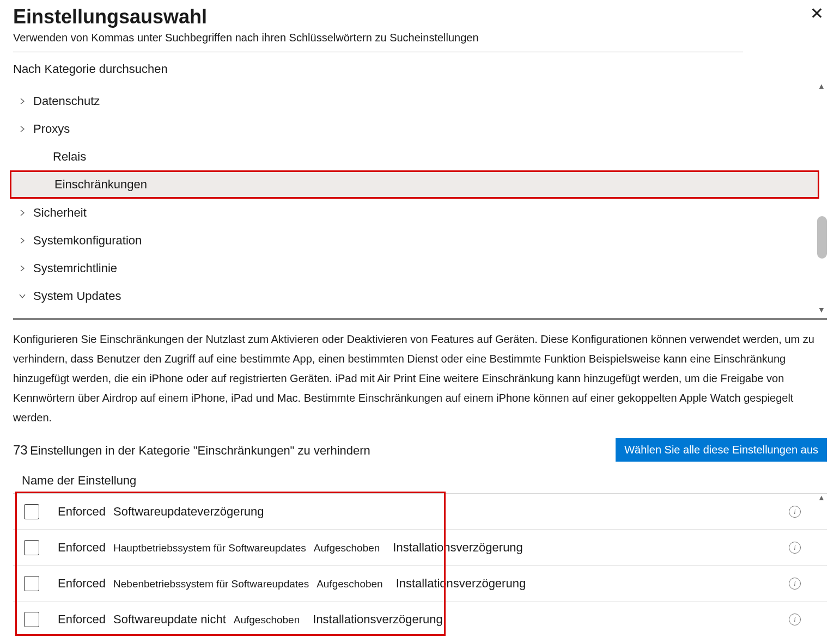 Image resolution: width=840 pixels, height=638 pixels. I want to click on category-label: Systemrichtlinie, so click(74, 268).